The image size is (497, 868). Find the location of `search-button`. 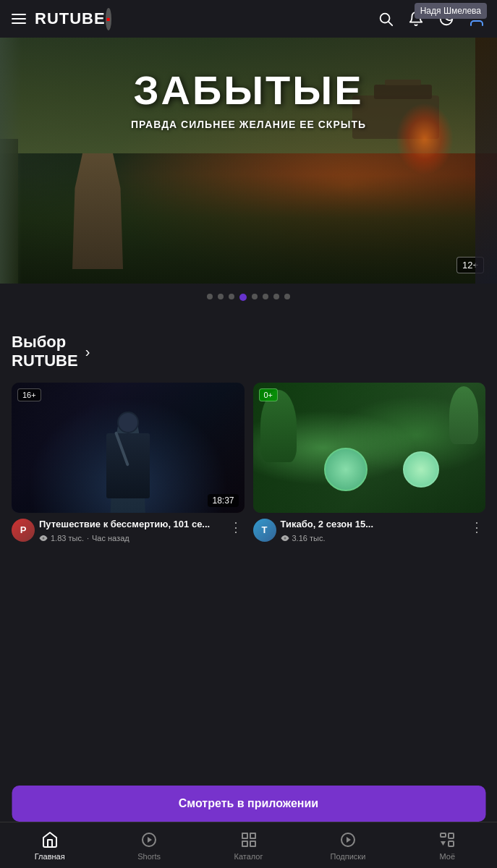

search-button is located at coordinates (386, 19).